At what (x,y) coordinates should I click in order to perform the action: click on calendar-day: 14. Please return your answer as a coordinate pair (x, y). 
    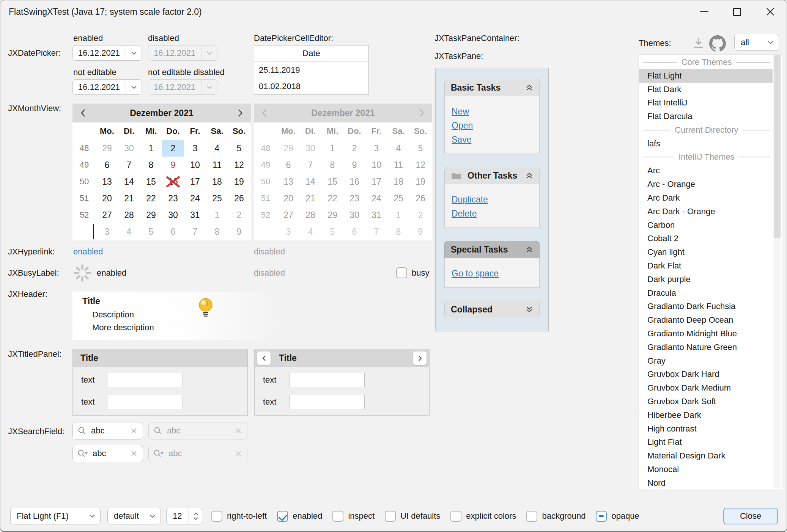
    Looking at the image, I should click on (129, 182).